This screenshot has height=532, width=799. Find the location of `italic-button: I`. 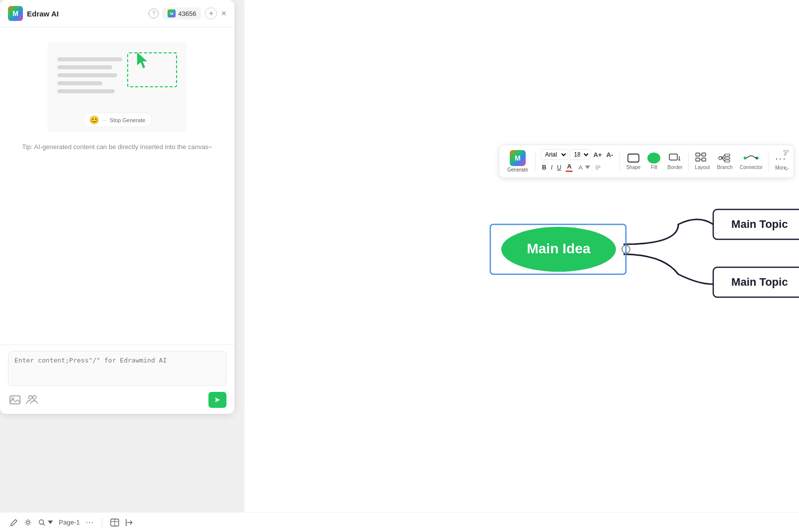

italic-button: I is located at coordinates (552, 168).